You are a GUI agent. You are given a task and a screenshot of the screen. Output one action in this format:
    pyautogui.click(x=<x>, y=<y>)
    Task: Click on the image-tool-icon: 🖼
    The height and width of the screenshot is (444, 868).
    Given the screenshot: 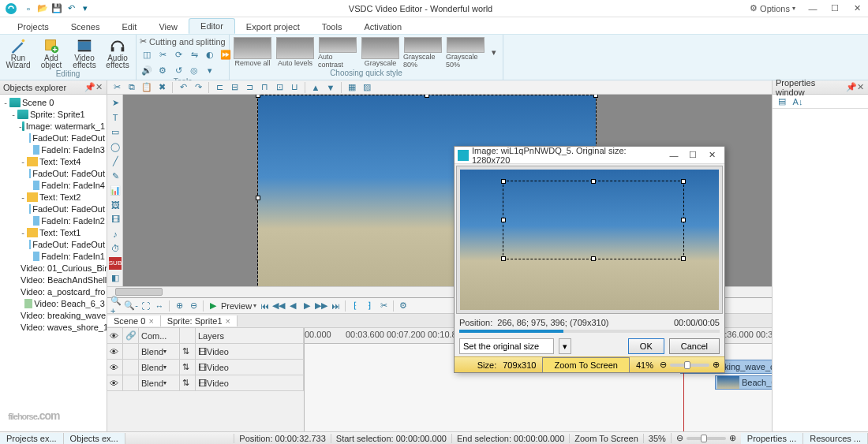 What is the action you would take?
    pyautogui.click(x=115, y=205)
    